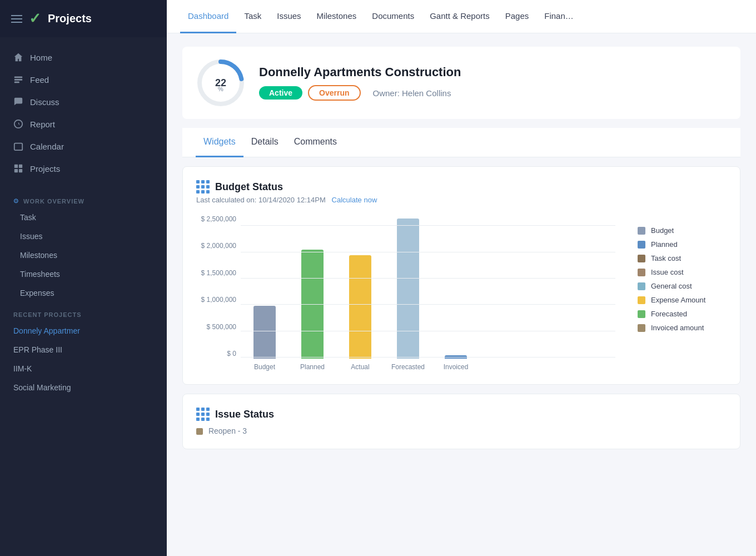  Describe the element at coordinates (316, 142) in the screenshot. I see `sub-tab-comments: Comments` at that location.